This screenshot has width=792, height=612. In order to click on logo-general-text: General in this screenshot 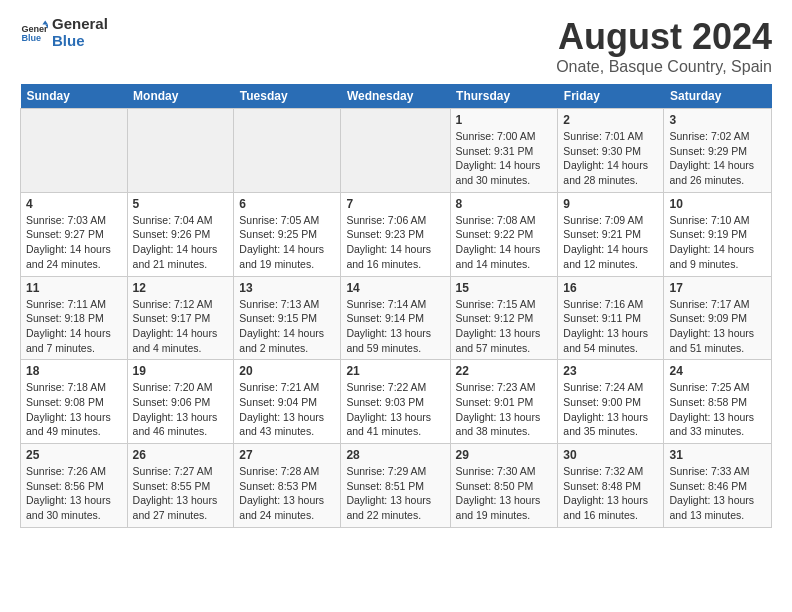, I will do `click(80, 24)`.